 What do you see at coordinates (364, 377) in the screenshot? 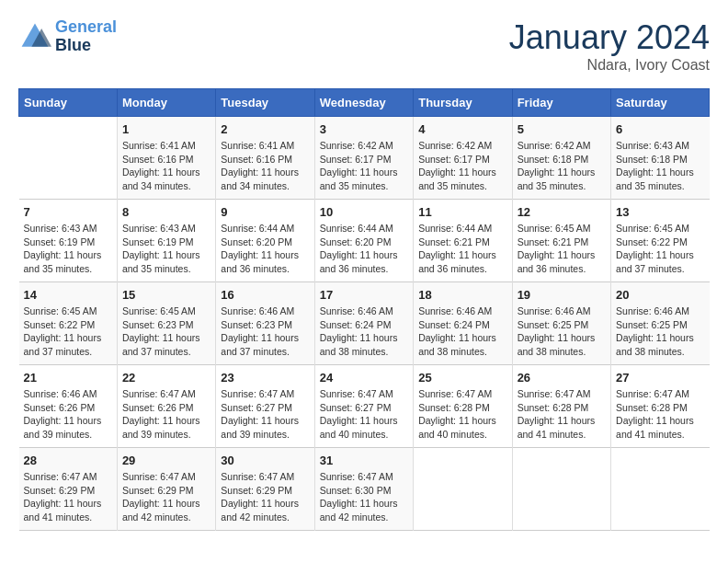
I see `day-number: 24` at bounding box center [364, 377].